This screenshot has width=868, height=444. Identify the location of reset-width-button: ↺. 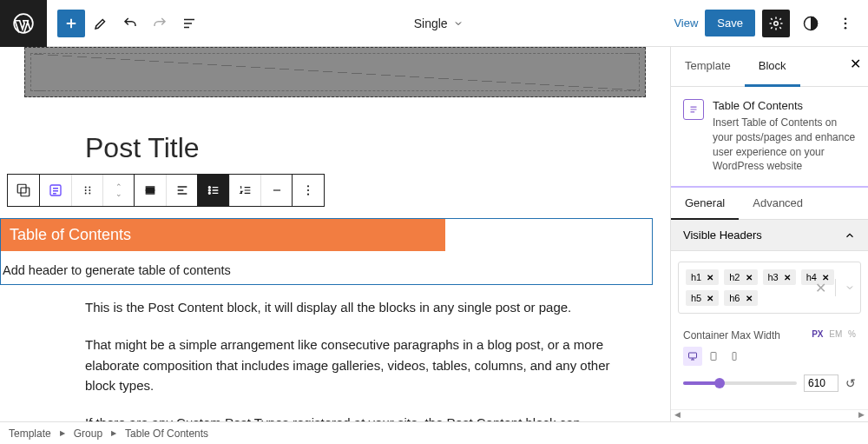
(851, 383).